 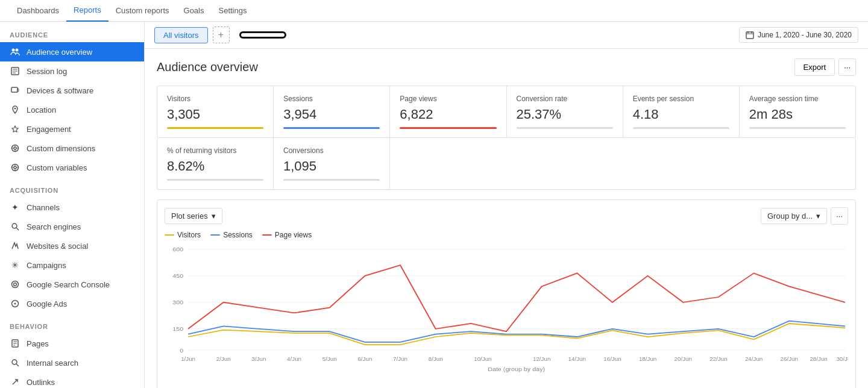 I want to click on legend-page-views-line, so click(x=267, y=235).